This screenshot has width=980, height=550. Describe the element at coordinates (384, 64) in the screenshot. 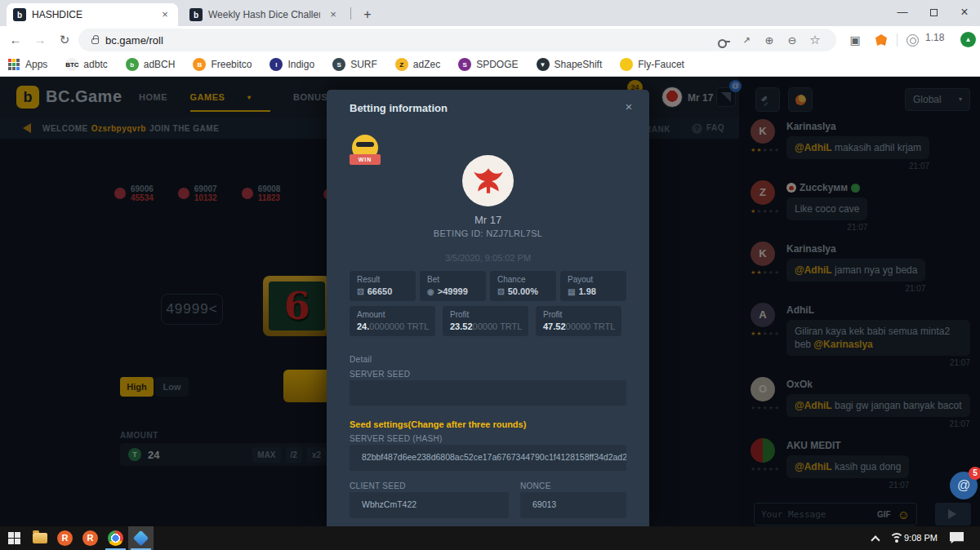

I see `bookmark-list: BTC adbtc b adBCH B Freebitco I Indigo` at that location.